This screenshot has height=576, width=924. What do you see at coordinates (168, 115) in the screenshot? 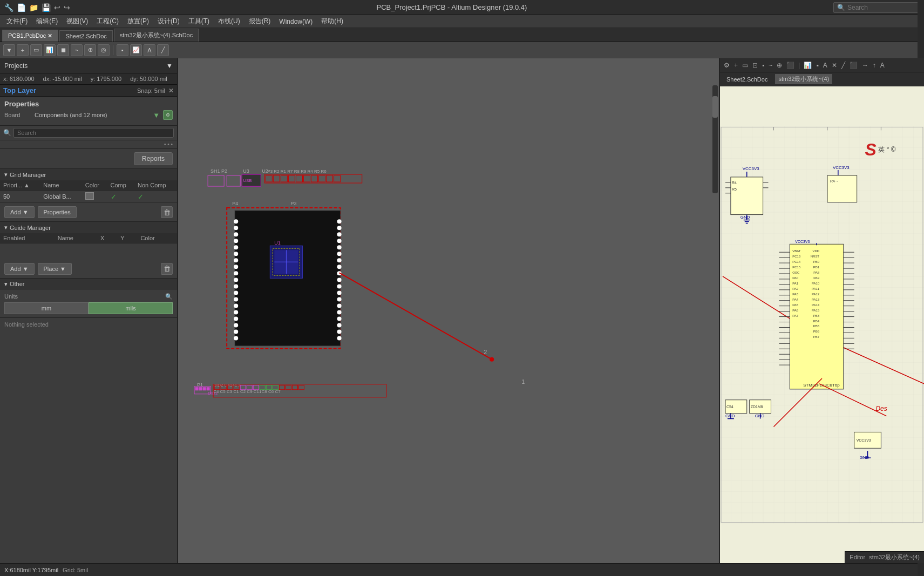
I see `filter-settings-btn: ⚙` at bounding box center [168, 115].